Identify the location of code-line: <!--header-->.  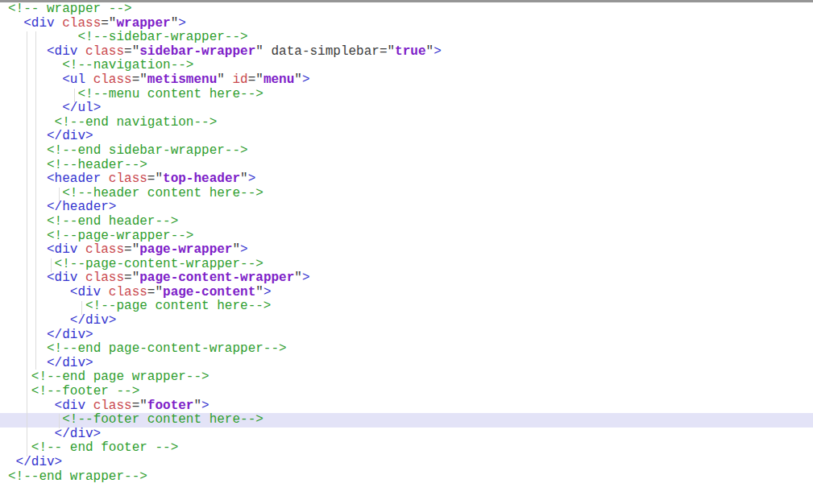
(406, 166).